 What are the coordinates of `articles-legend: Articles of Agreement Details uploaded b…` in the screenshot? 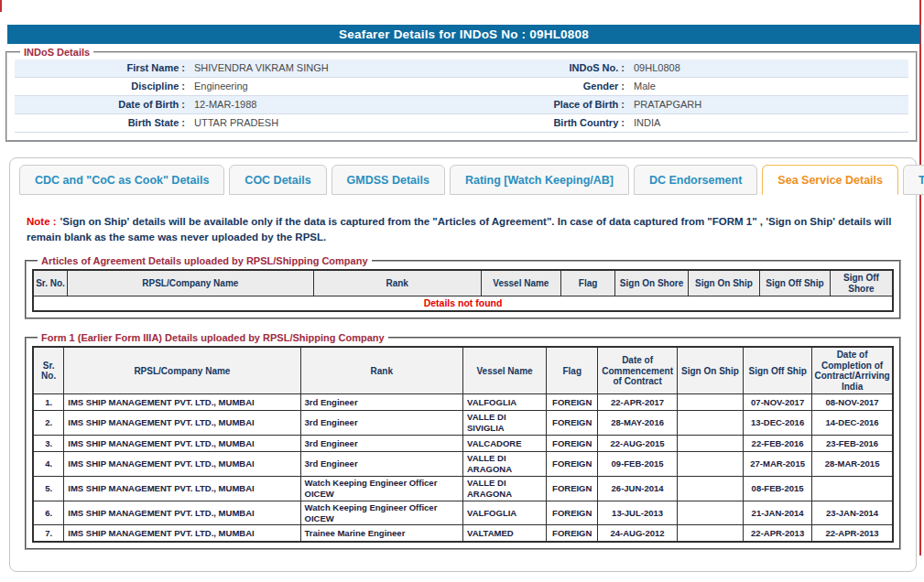 It's located at (205, 261).